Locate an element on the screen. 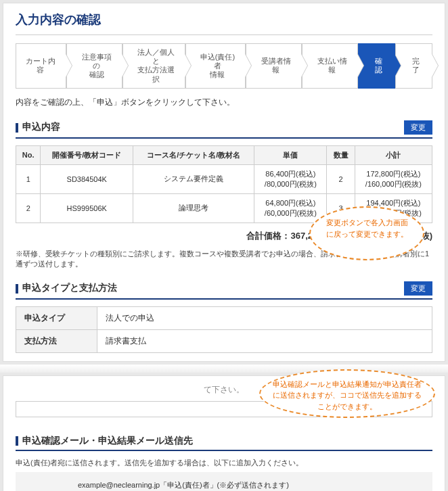  step-nav: カート内容注意事項の 確認法人／個人と 支払方法選択申込(責任)者 情報受講者情… is located at coordinates (224, 66).